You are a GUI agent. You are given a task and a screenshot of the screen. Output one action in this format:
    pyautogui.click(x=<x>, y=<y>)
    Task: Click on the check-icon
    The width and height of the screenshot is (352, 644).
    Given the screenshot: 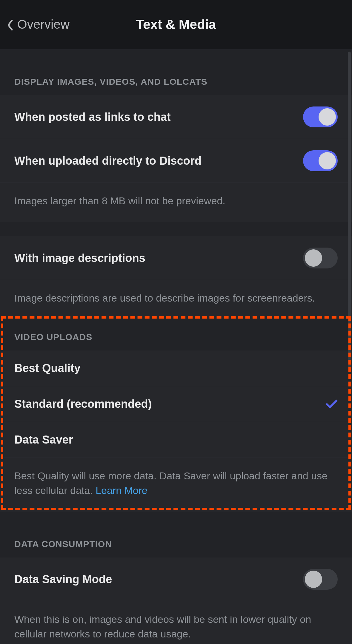 What is the action you would take?
    pyautogui.click(x=331, y=404)
    